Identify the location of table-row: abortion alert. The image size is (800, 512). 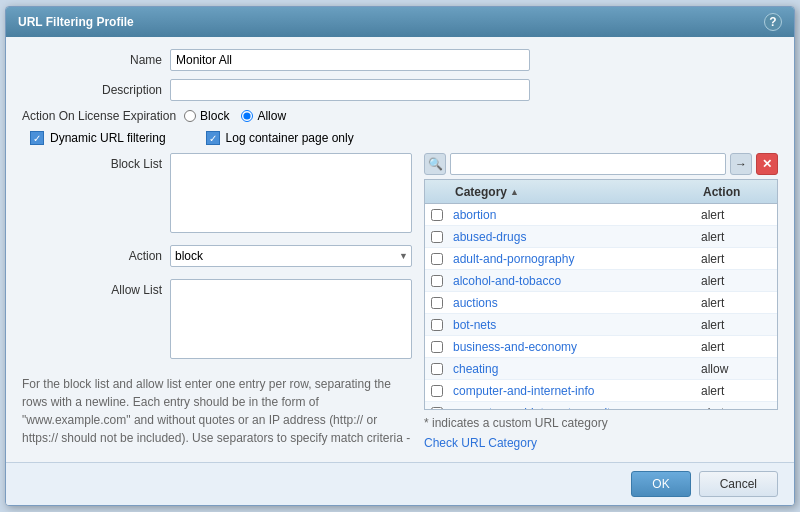
(601, 215).